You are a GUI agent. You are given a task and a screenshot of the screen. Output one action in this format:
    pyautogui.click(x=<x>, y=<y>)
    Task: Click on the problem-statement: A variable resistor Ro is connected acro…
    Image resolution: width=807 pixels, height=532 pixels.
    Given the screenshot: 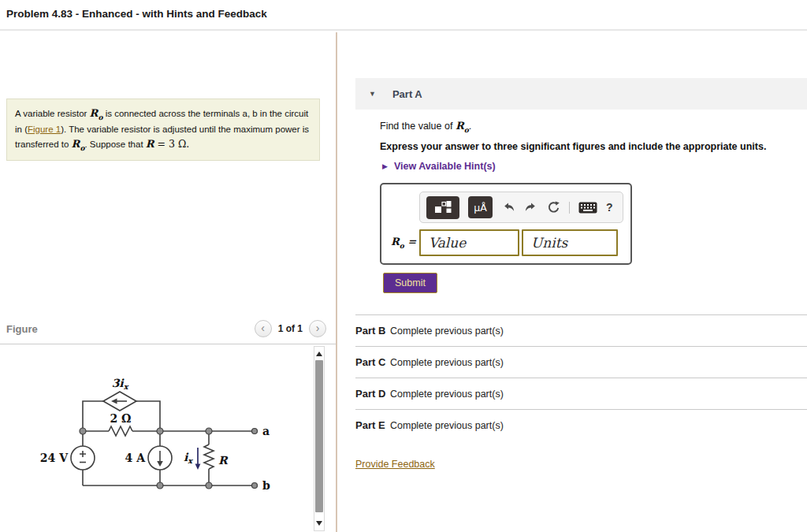 What is the action you would take?
    pyautogui.click(x=163, y=129)
    